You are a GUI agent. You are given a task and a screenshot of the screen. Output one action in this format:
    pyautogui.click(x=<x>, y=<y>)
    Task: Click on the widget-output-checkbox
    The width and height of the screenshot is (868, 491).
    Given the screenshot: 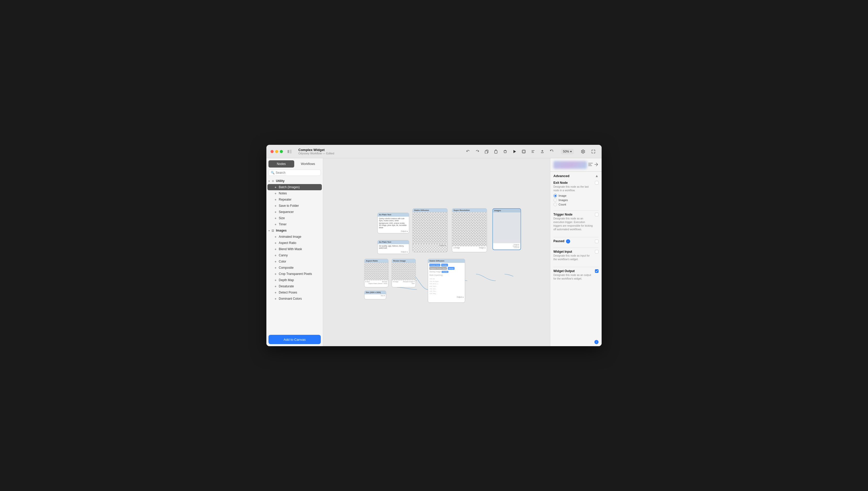 What is the action you would take?
    pyautogui.click(x=597, y=271)
    